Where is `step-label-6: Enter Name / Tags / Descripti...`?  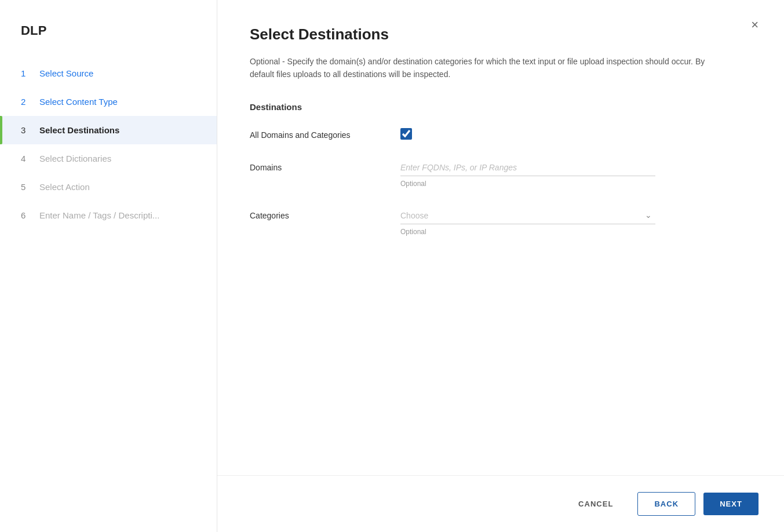
step-label-6: Enter Name / Tags / Descripti... is located at coordinates (100, 216).